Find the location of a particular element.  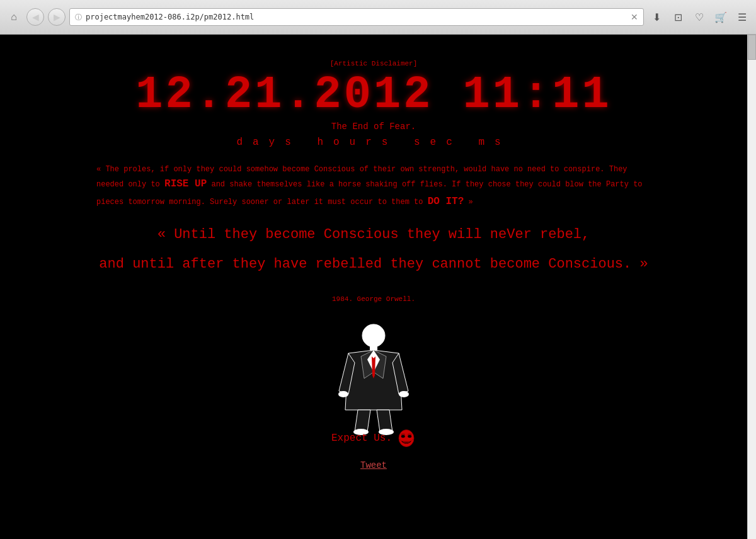

rise-up-text: RISE UP is located at coordinates (185, 184).